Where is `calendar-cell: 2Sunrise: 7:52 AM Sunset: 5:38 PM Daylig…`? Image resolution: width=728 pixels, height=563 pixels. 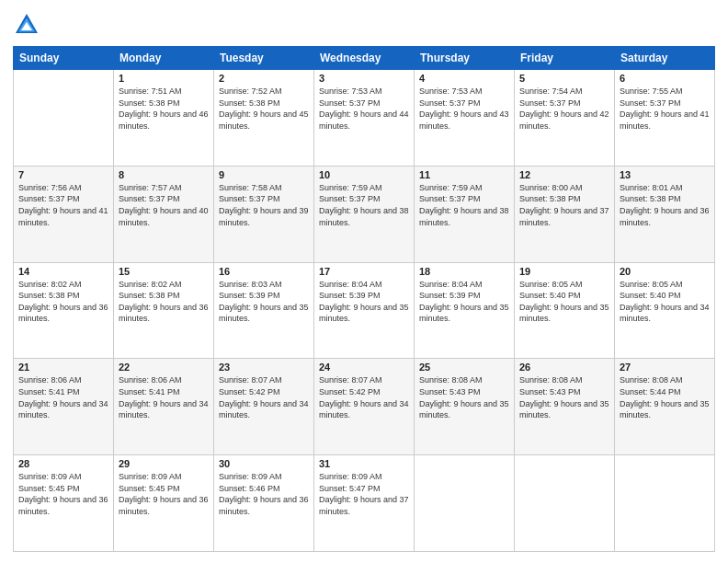
calendar-cell: 2Sunrise: 7:52 AM Sunset: 5:38 PM Daylig… is located at coordinates (265, 118).